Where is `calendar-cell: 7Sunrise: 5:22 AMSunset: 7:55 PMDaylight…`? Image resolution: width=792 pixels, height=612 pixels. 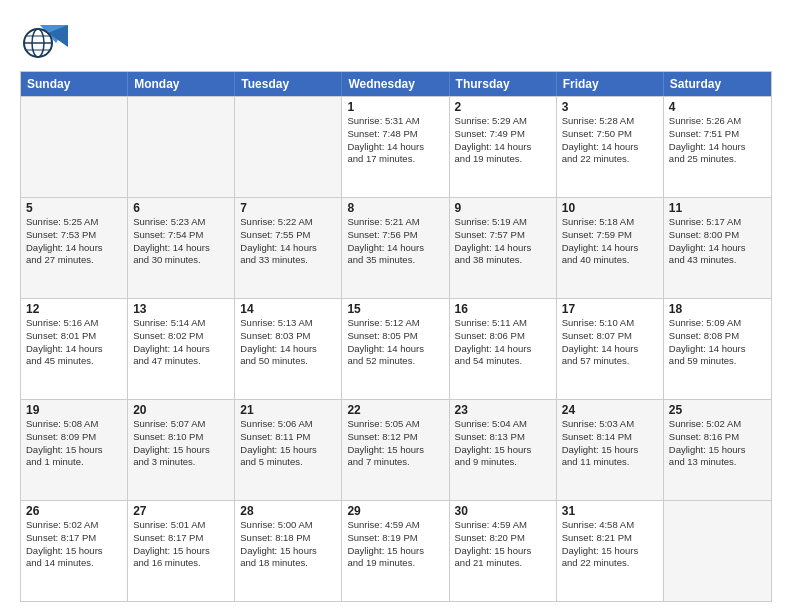 calendar-cell: 7Sunrise: 5:22 AMSunset: 7:55 PMDaylight… is located at coordinates (288, 248).